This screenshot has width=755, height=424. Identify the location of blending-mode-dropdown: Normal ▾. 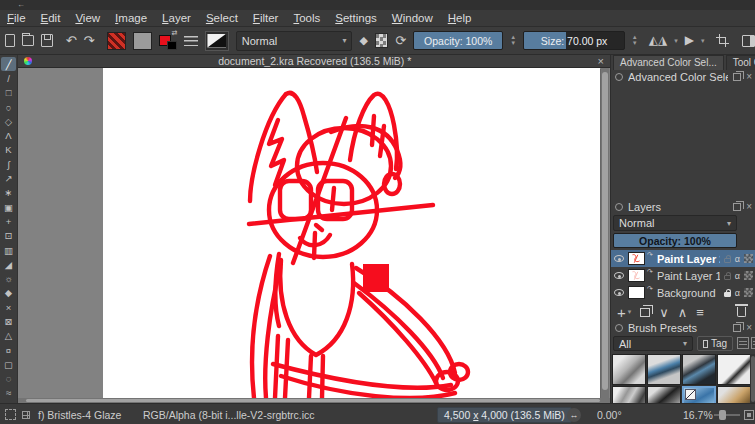
(294, 41).